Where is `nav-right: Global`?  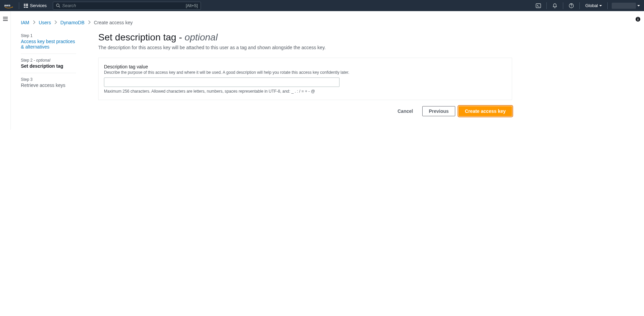
nav-right: Global is located at coordinates (586, 6).